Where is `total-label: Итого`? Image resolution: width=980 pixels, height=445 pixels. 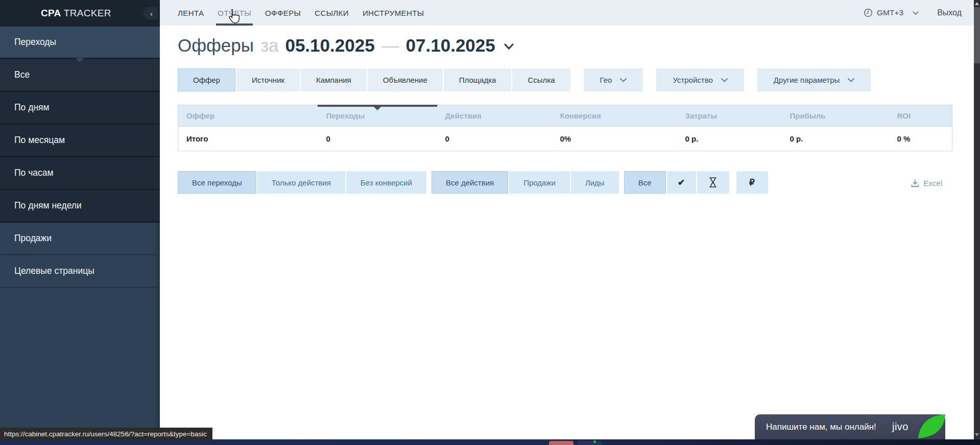
total-label: Итого is located at coordinates (248, 139).